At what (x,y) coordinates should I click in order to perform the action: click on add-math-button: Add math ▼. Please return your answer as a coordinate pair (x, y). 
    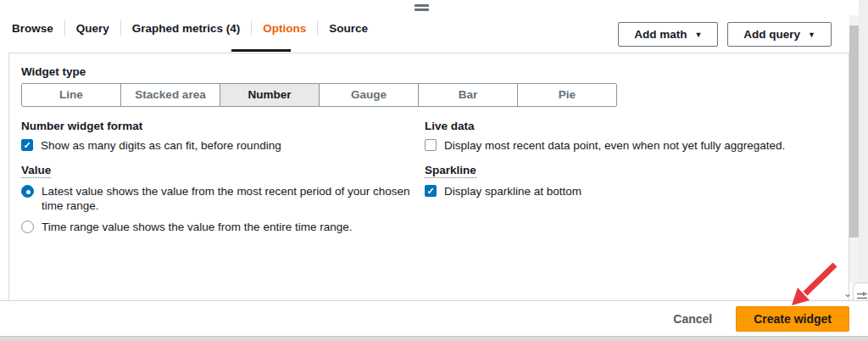
    Looking at the image, I should click on (668, 34).